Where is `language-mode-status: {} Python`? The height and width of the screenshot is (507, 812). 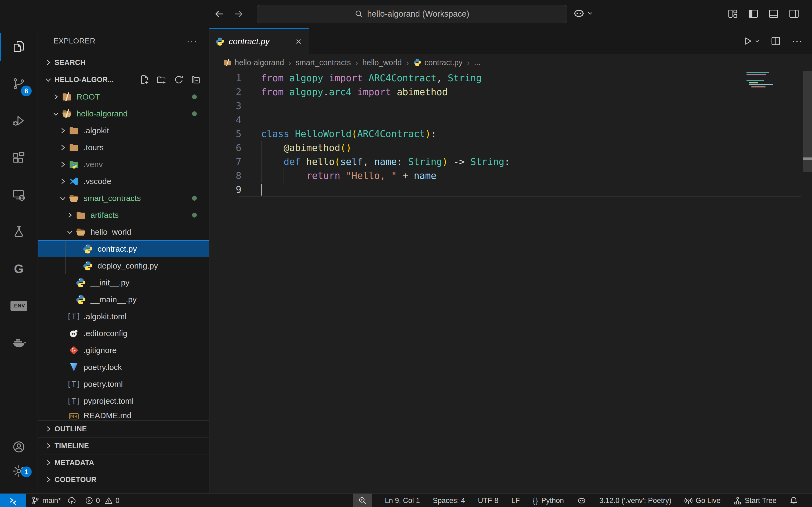 language-mode-status: {} Python is located at coordinates (548, 501).